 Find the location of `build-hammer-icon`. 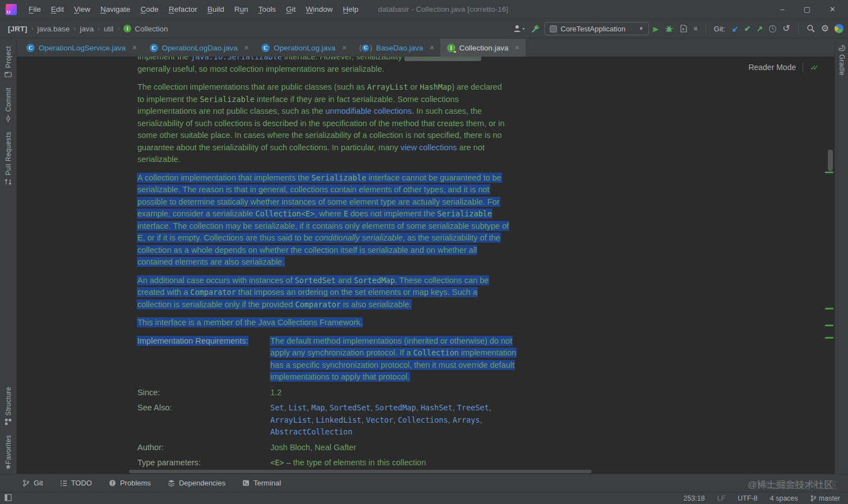

build-hammer-icon is located at coordinates (535, 29).